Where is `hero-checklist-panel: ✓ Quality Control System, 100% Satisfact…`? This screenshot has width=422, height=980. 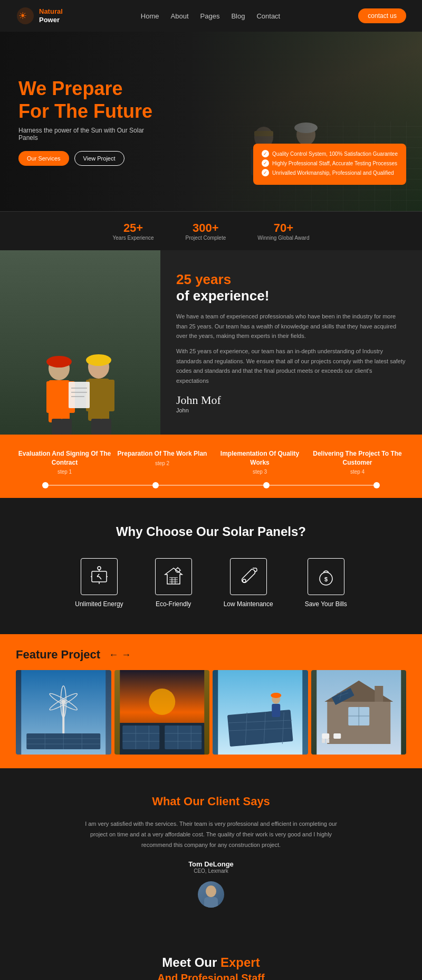
hero-checklist-panel: ✓ Quality Control System, 100% Satisfact… is located at coordinates (330, 169).